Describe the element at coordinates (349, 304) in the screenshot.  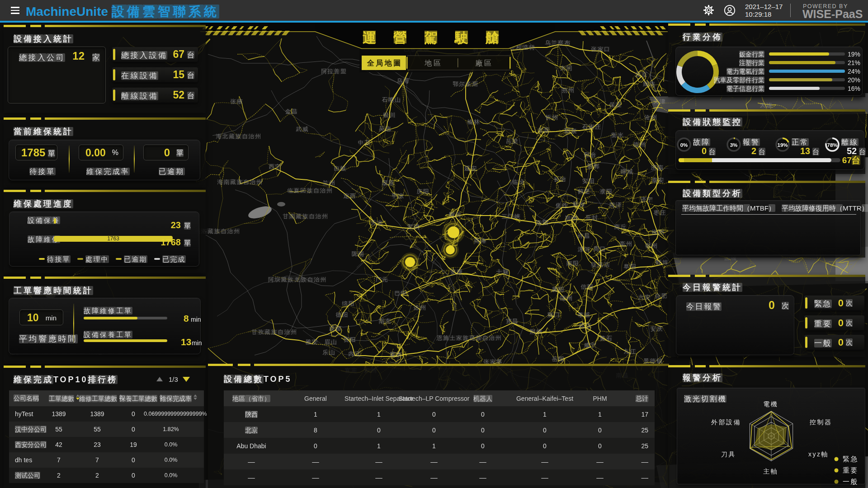
I see `svg-text: 绵阳` at that location.